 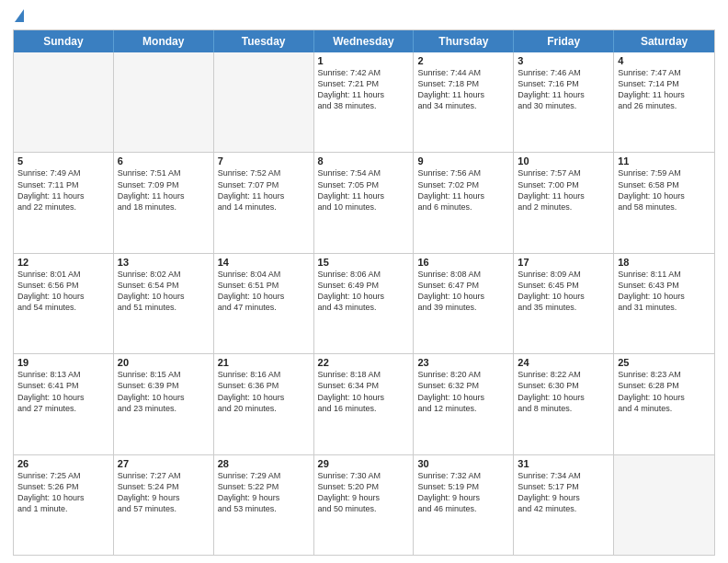 What do you see at coordinates (463, 262) in the screenshot?
I see `day-number: 16` at bounding box center [463, 262].